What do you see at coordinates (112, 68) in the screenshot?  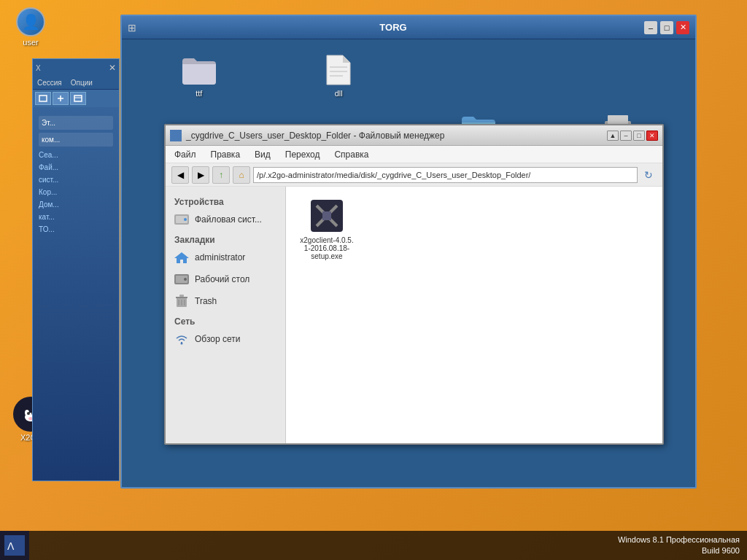 I see `x2go-panel-close-btn: ✕` at bounding box center [112, 68].